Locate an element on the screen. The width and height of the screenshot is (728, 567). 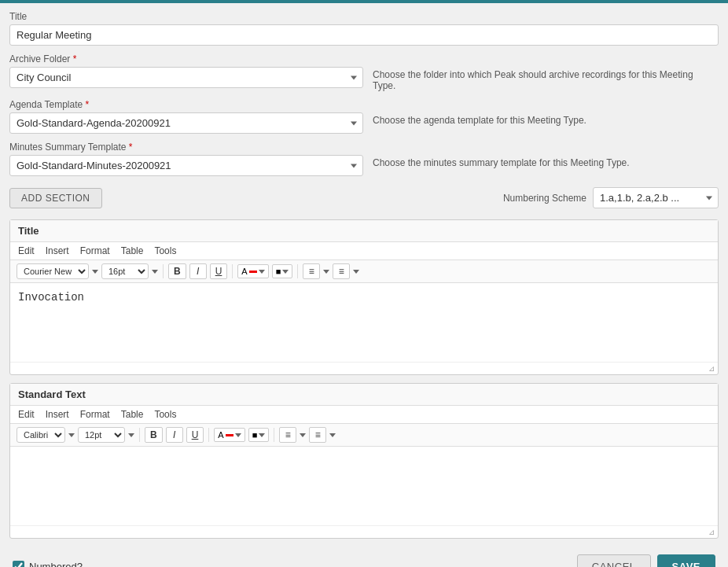
title-editor-resize-handle: ⊿ is located at coordinates (364, 368).